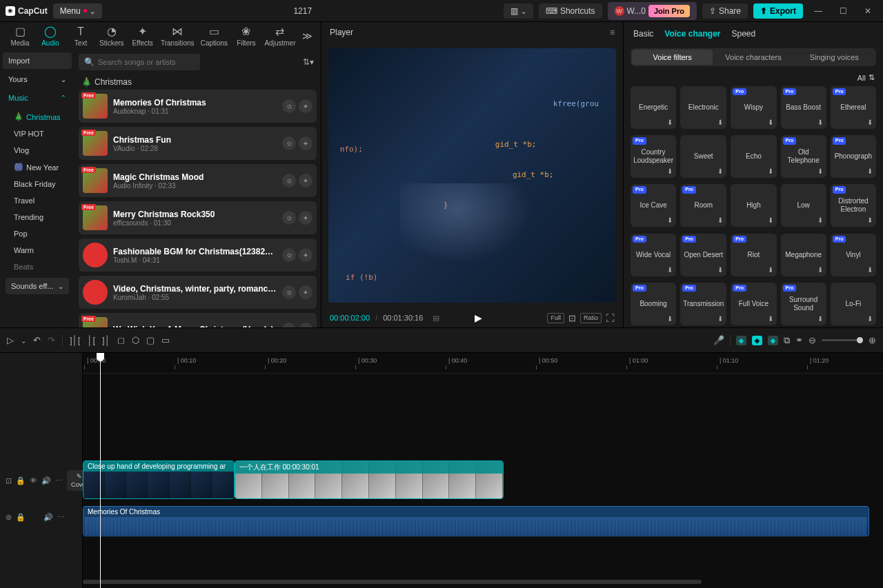 The image size is (883, 588). I want to click on sounds-effects-dropdown: Sounds eff..., so click(37, 286).